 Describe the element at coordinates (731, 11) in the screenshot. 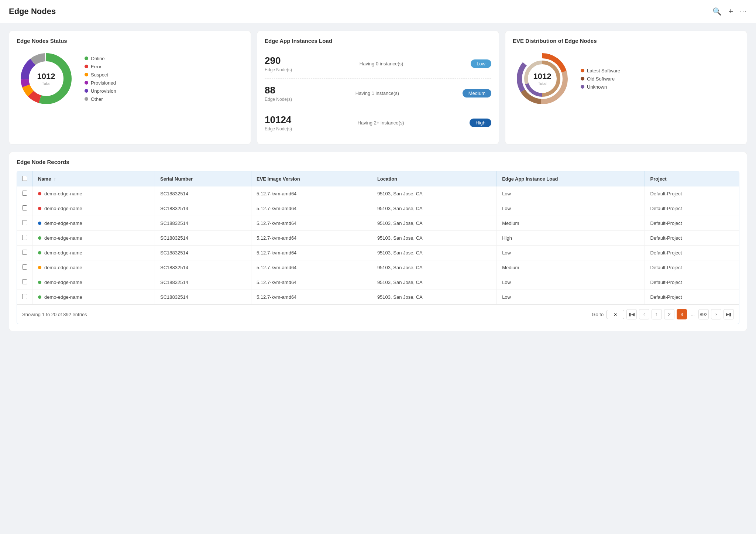

I see `add-icon: +` at that location.